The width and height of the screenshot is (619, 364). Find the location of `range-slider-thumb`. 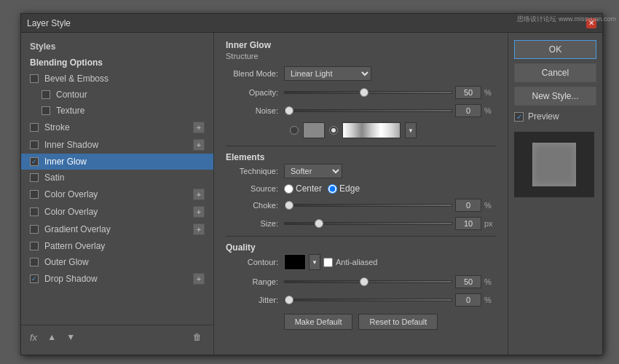

range-slider-thumb is located at coordinates (364, 282).